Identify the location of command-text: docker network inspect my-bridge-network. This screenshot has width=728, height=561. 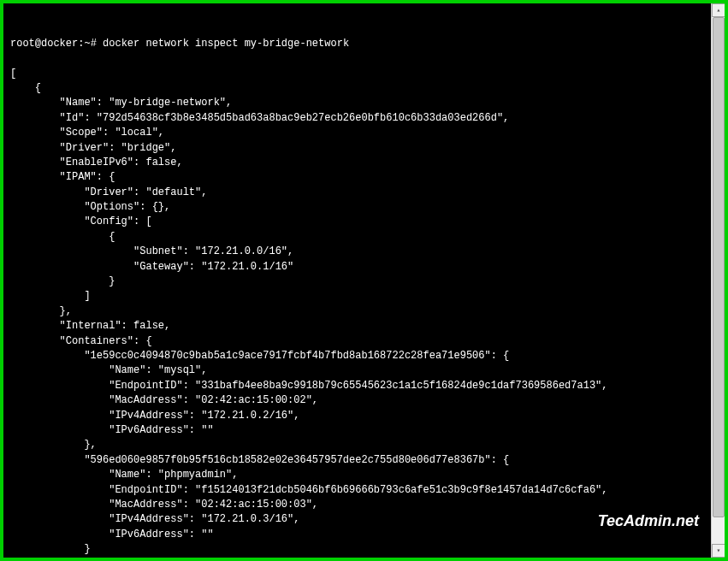
(226, 44).